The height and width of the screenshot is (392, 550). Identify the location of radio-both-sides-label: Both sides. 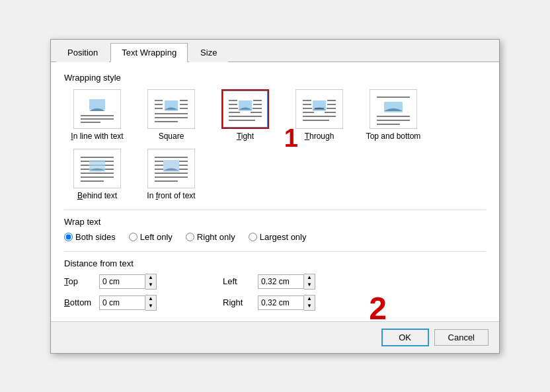
(95, 237).